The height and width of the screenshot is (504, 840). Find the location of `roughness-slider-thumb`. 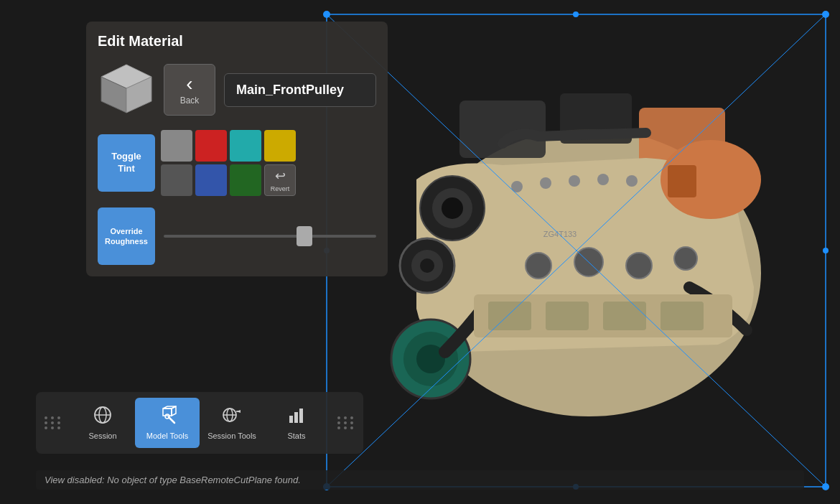

roughness-slider-thumb is located at coordinates (304, 236).